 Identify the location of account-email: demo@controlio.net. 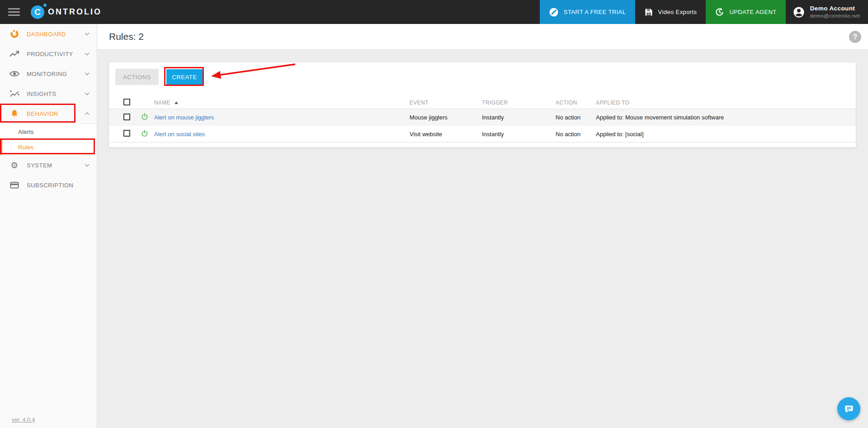
(835, 16).